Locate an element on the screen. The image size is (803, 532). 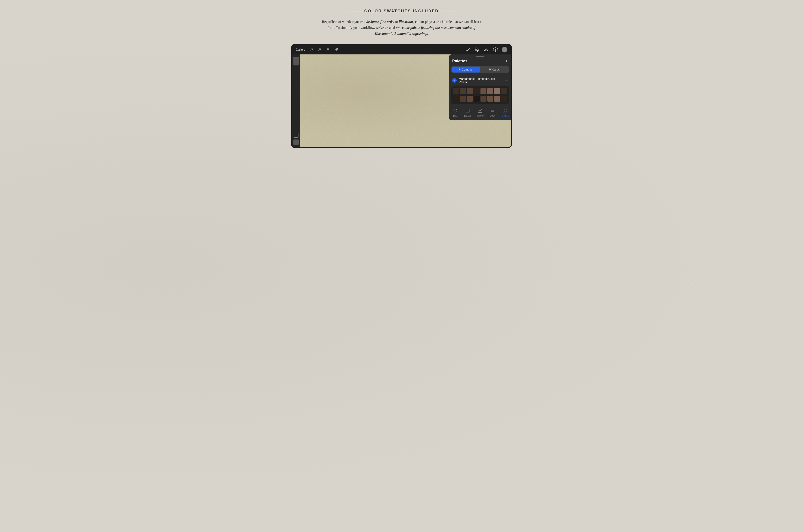
section-title-row: COLOR SWATCHES INCLUDED is located at coordinates (401, 11).